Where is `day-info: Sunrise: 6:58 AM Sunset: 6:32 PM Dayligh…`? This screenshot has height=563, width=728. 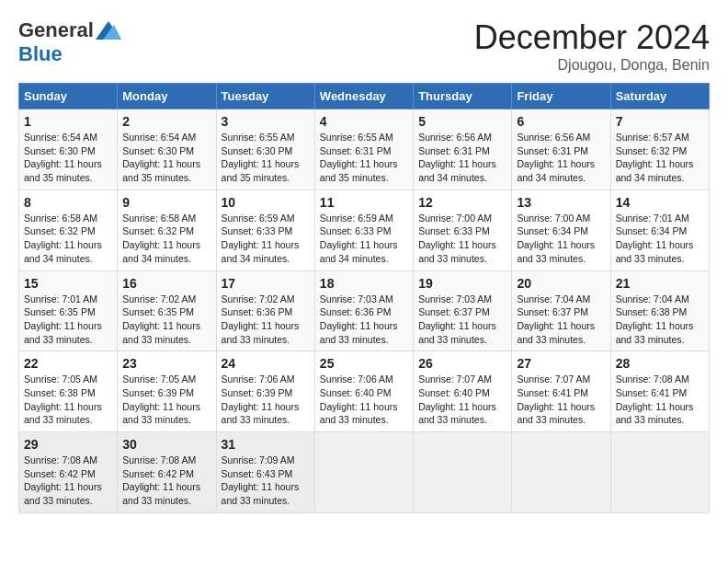 day-info: Sunrise: 6:58 AM Sunset: 6:32 PM Dayligh… is located at coordinates (68, 239).